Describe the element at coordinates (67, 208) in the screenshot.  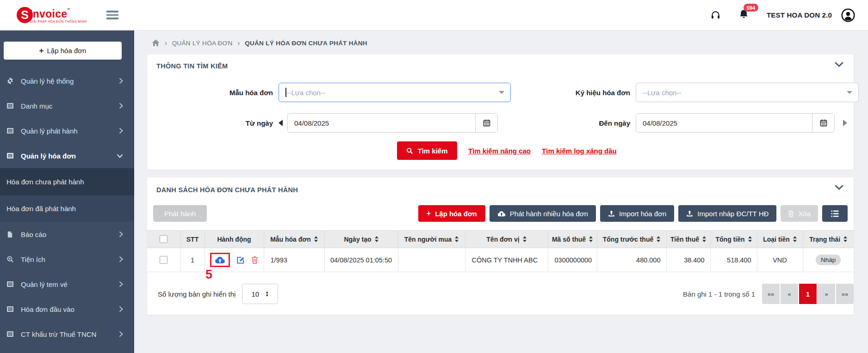
I see `sidebar-item-hoa-don-da-phat-hanh: Hóa đơn đã phát hành` at that location.